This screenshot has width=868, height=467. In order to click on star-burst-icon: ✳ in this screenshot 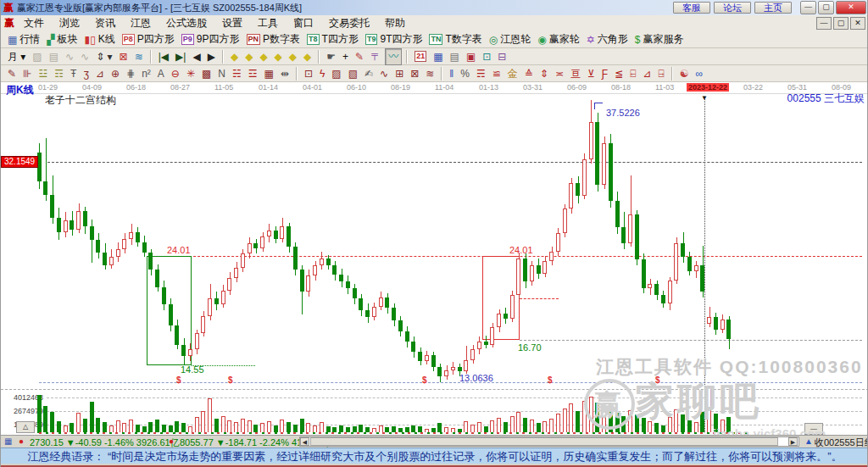, I will do `click(191, 74)`.